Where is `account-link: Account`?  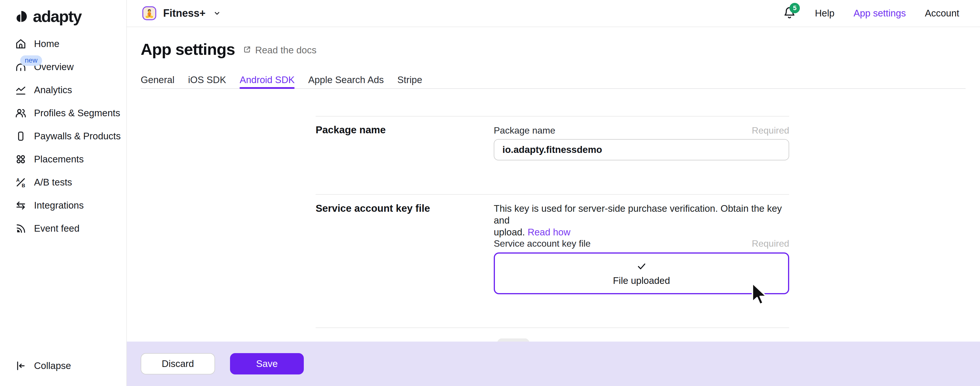 account-link: Account is located at coordinates (942, 13).